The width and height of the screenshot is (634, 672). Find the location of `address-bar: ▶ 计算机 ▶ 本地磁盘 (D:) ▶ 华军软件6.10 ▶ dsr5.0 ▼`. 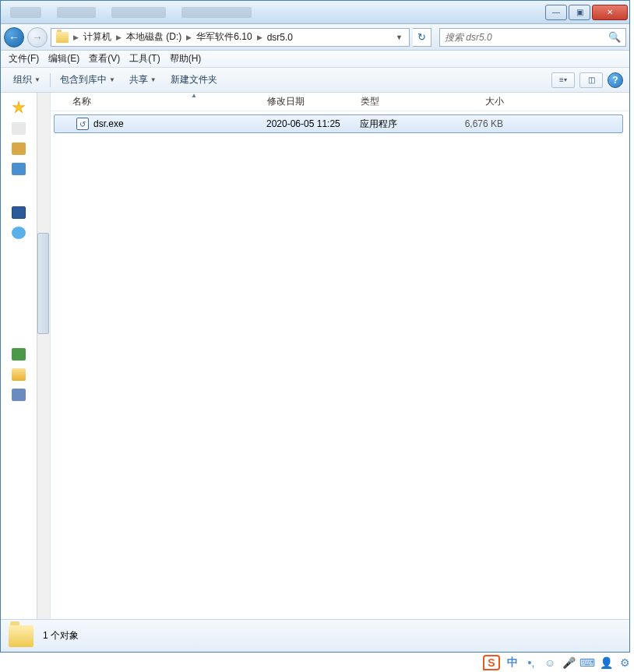

address-bar: ▶ 计算机 ▶ 本地磁盘 (D:) ▶ 华军软件6.10 ▶ dsr5.0 ▼ is located at coordinates (231, 37).